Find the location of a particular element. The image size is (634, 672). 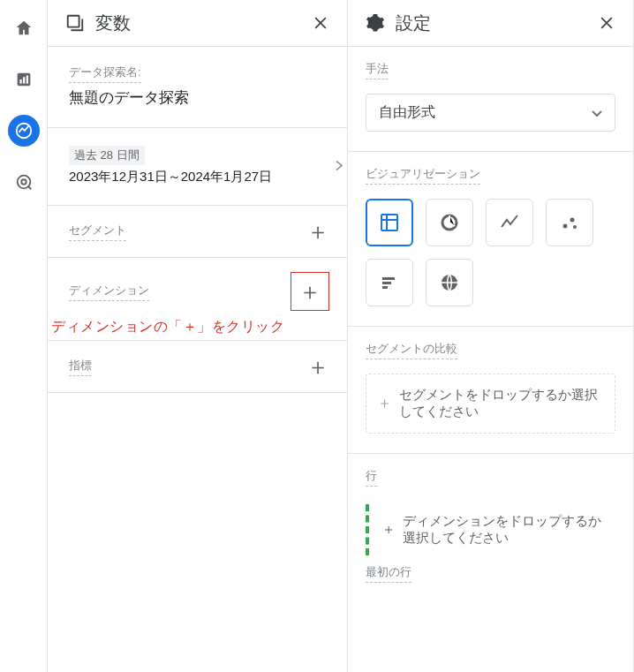

segments-label: セグメント is located at coordinates (97, 231).